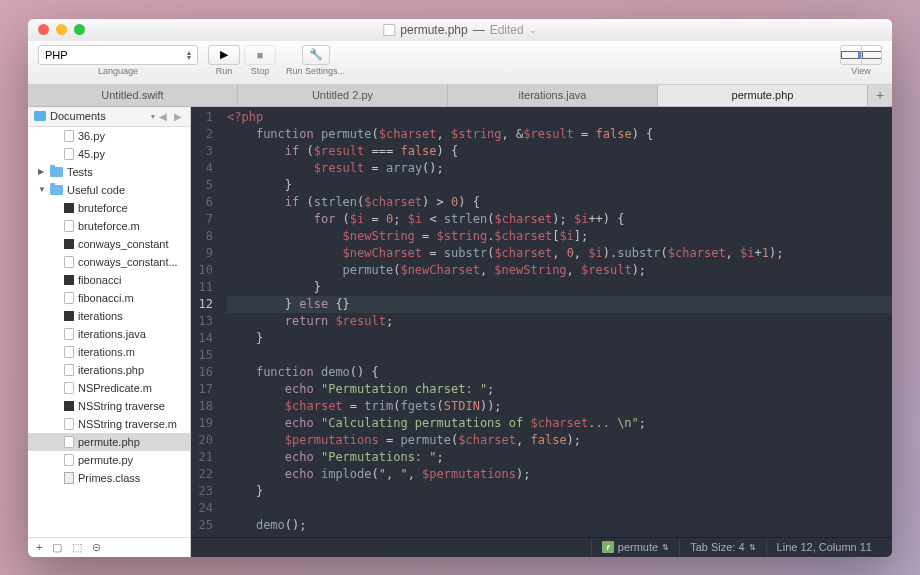 The image size is (920, 575). What do you see at coordinates (202, 508) in the screenshot?
I see `line-number: 24` at bounding box center [202, 508].